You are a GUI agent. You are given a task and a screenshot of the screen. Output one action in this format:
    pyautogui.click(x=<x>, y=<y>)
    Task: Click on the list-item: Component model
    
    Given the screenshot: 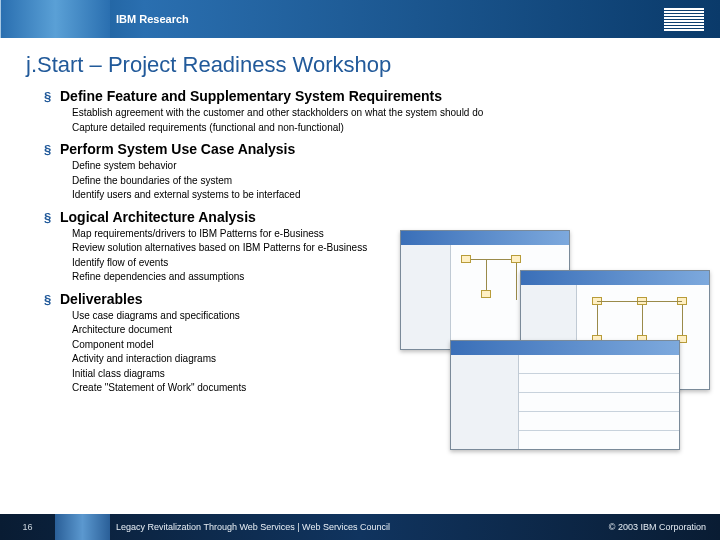 What is the action you would take?
    pyautogui.click(x=383, y=346)
    